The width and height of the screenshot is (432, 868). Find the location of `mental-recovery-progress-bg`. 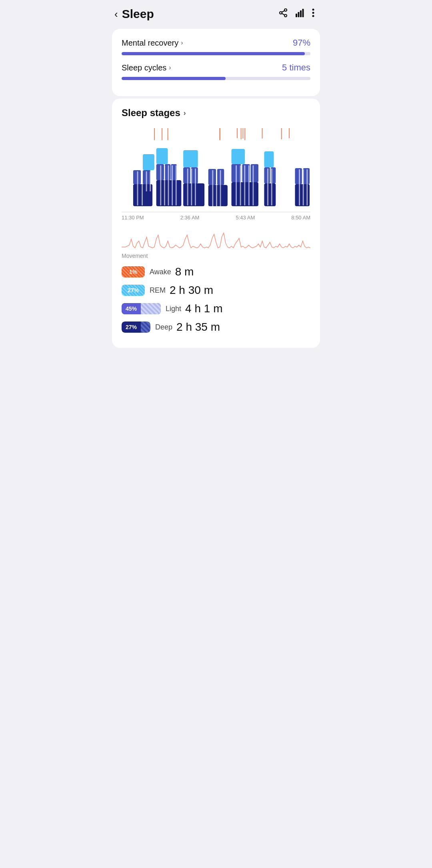

mental-recovery-progress-bg is located at coordinates (216, 54).